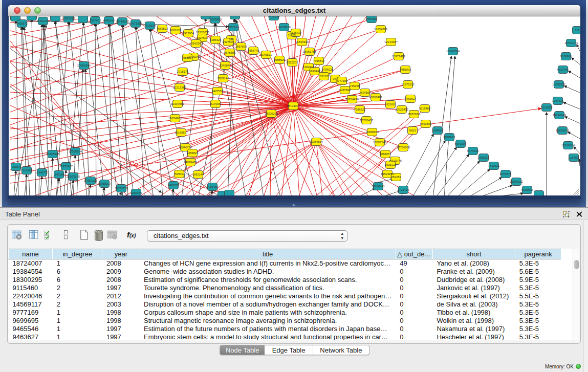 The height and width of the screenshot is (372, 588). I want to click on svg-text: 20053346, so click(84, 65).